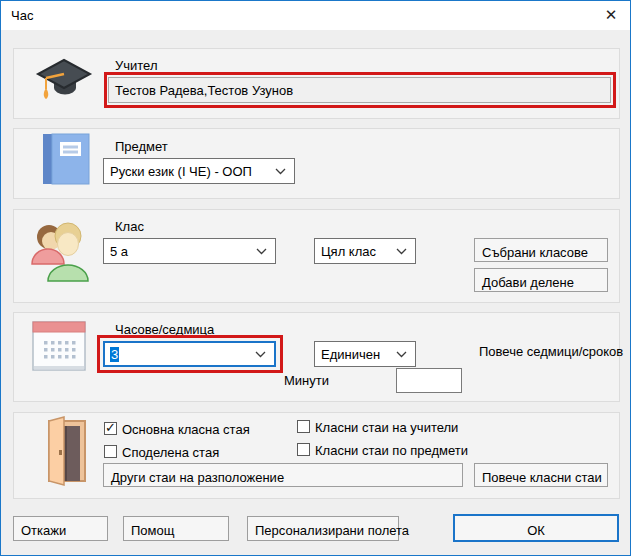 This screenshot has height=556, width=631. I want to click on close-button: ✕, so click(611, 15).